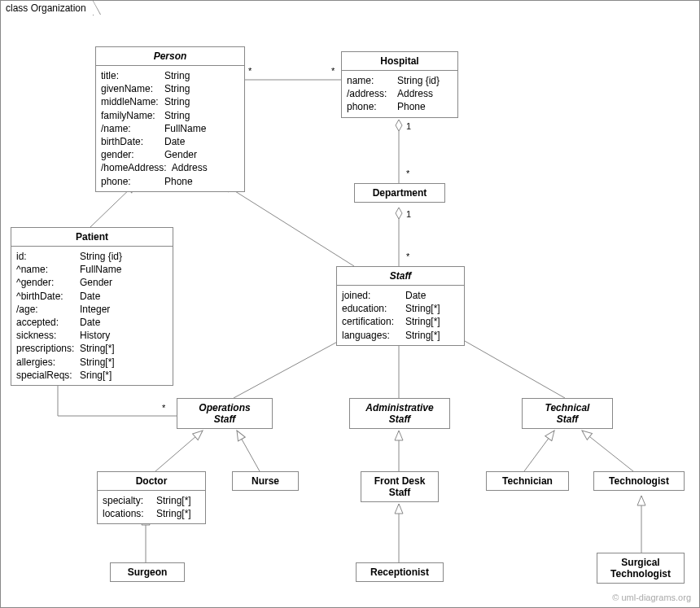 The height and width of the screenshot is (608, 700). I want to click on class-department-name: Department, so click(400, 193).